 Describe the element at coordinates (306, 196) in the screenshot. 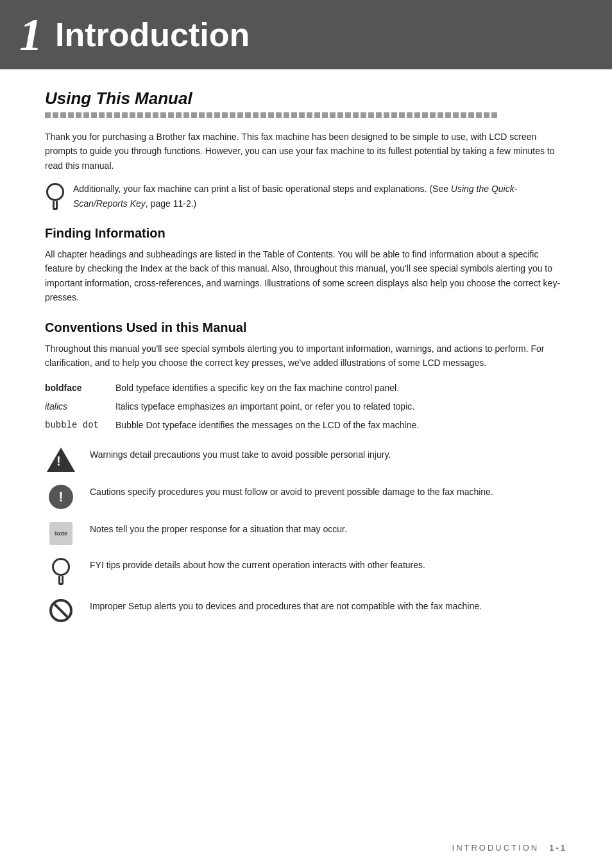

I see `note-row: Additionally, your fax machine can print…` at that location.